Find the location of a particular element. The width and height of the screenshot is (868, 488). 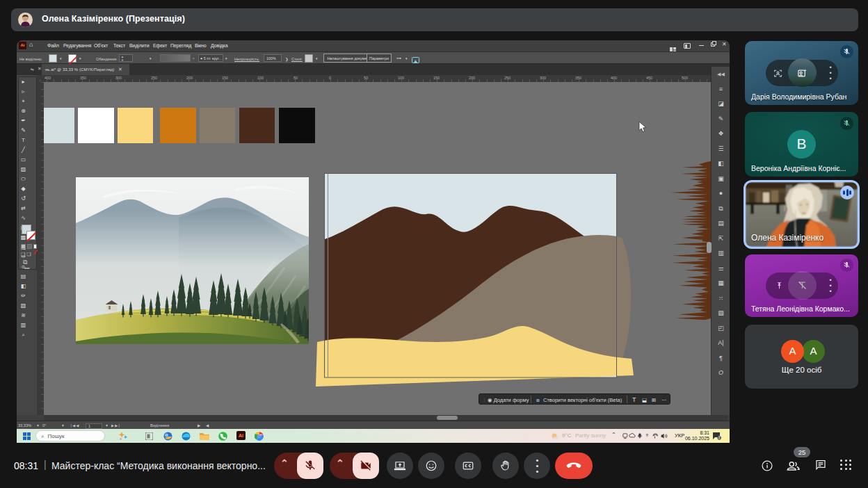

svg-text: 2 is located at coordinates (719, 437).